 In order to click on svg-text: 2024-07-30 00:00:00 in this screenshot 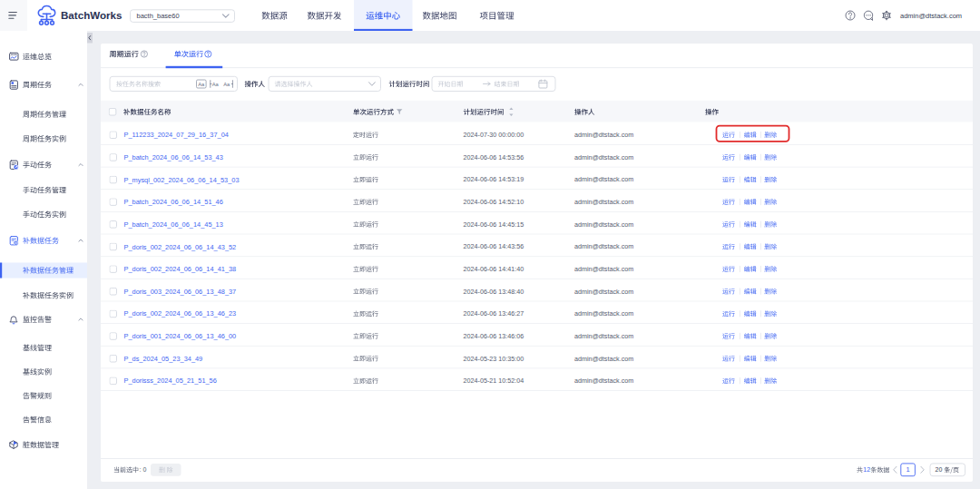, I will do `click(494, 134)`.